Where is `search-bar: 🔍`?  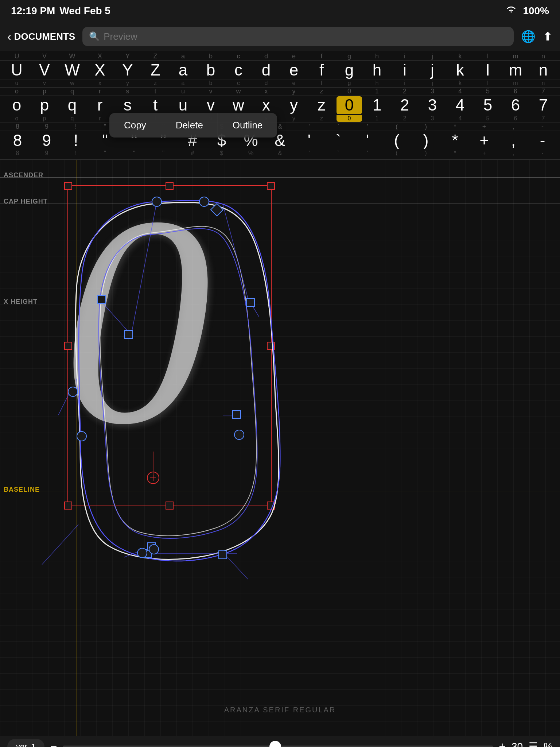 search-bar: 🔍 is located at coordinates (298, 36).